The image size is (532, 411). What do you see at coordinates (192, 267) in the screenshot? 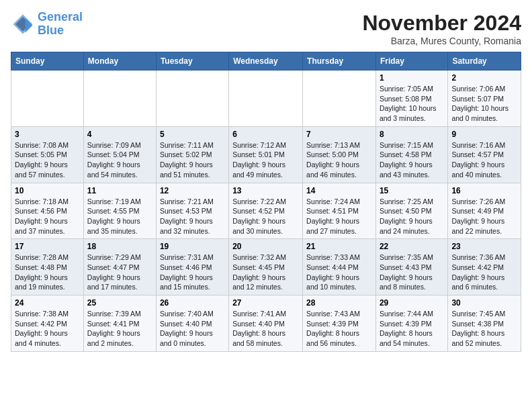
I see `calendar-cell: 19Sunrise: 7:31 AM Sunset: 4:46 PM Dayli…` at bounding box center [192, 267].